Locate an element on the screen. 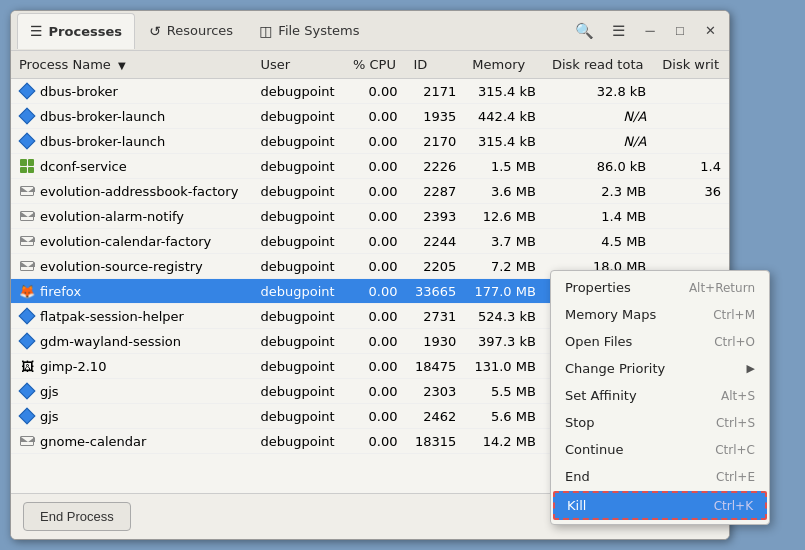 The height and width of the screenshot is (550, 805). memory-cell: 3.7 MB is located at coordinates (504, 242).